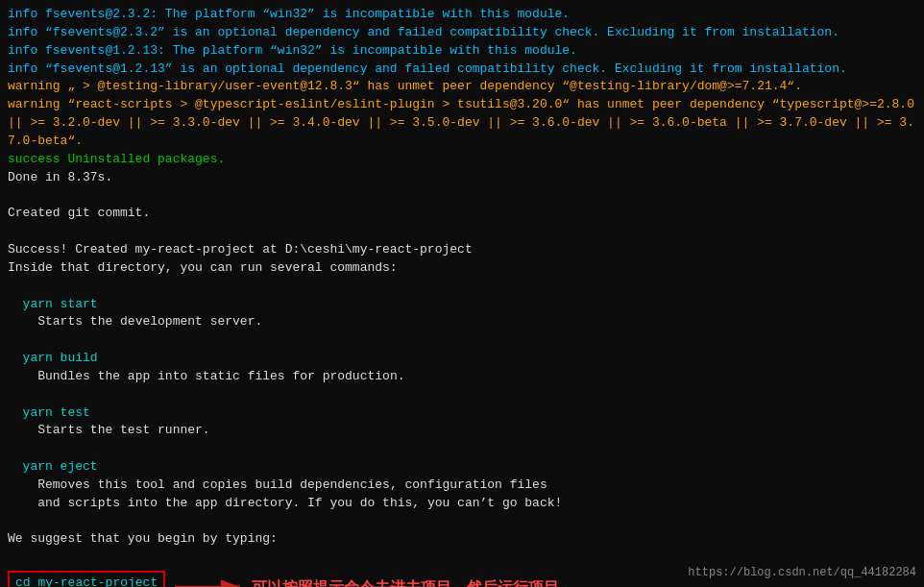 The width and height of the screenshot is (924, 587). What do you see at coordinates (462, 467) in the screenshot?
I see `log-line: yarn eject` at bounding box center [462, 467].